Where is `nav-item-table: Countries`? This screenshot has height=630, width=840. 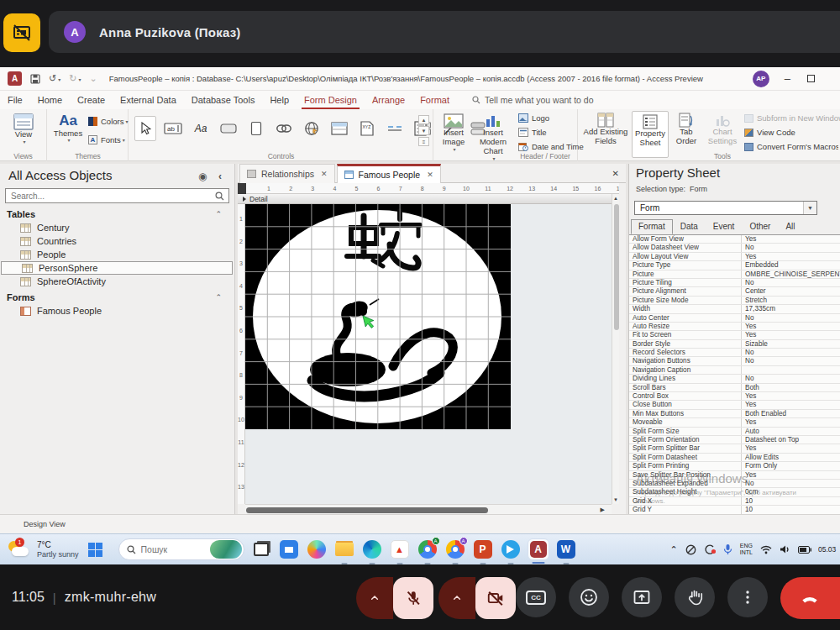 nav-item-table: Countries is located at coordinates (117, 241).